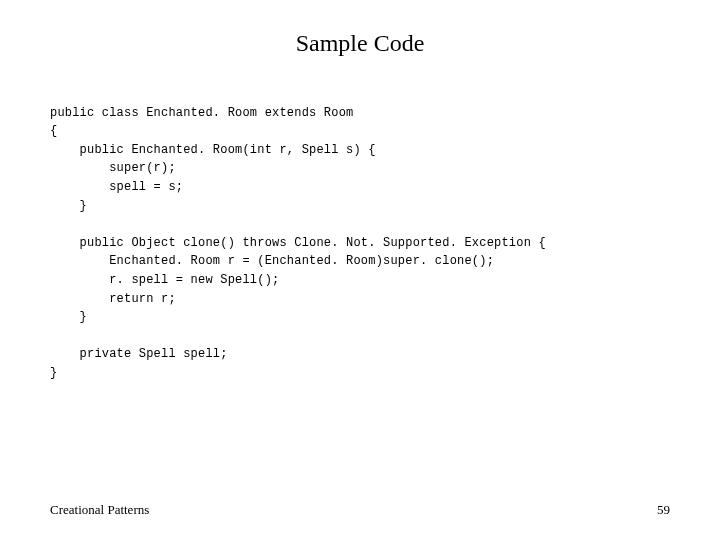  Describe the element at coordinates (100, 510) in the screenshot. I see `footer-left: Creational Patterns` at that location.